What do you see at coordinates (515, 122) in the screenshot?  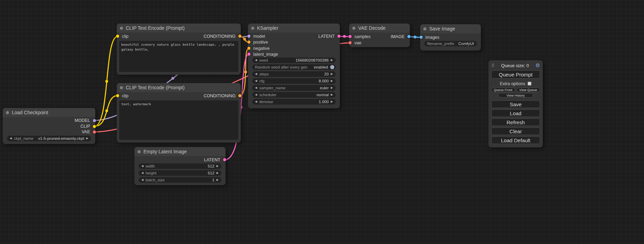 I see `refresh-button: Refresh` at bounding box center [515, 122].